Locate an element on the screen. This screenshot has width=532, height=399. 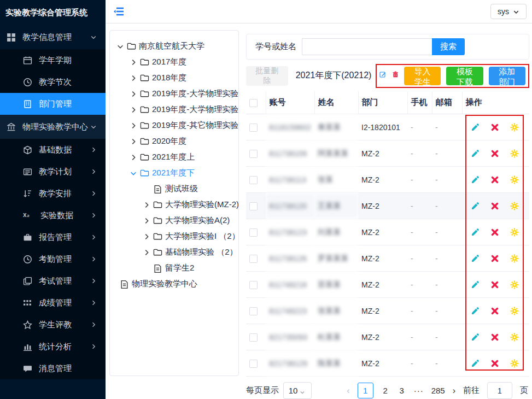
tree-node-international-students: 留学生2 is located at coordinates (175, 268).